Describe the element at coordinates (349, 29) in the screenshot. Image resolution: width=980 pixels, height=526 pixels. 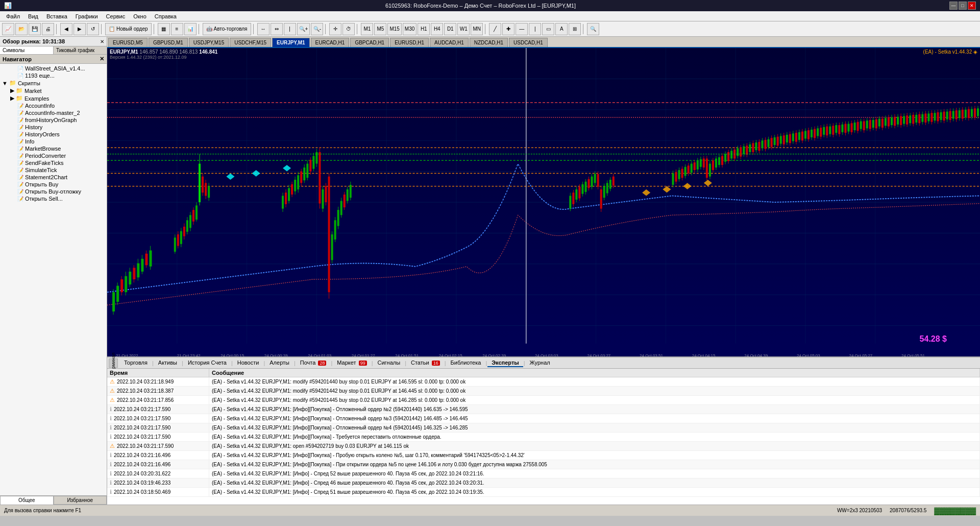
I see `tb-period: ⏱` at that location.